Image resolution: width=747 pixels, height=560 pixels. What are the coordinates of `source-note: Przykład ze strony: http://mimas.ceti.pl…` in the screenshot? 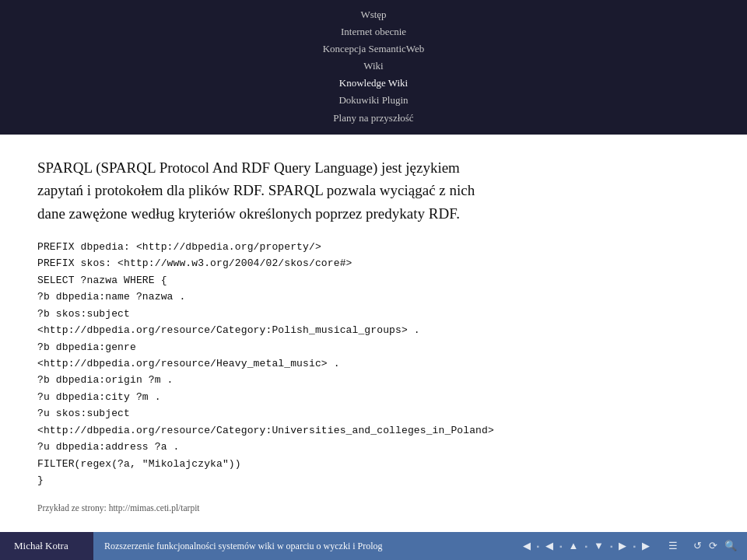 It's located at (374, 508).